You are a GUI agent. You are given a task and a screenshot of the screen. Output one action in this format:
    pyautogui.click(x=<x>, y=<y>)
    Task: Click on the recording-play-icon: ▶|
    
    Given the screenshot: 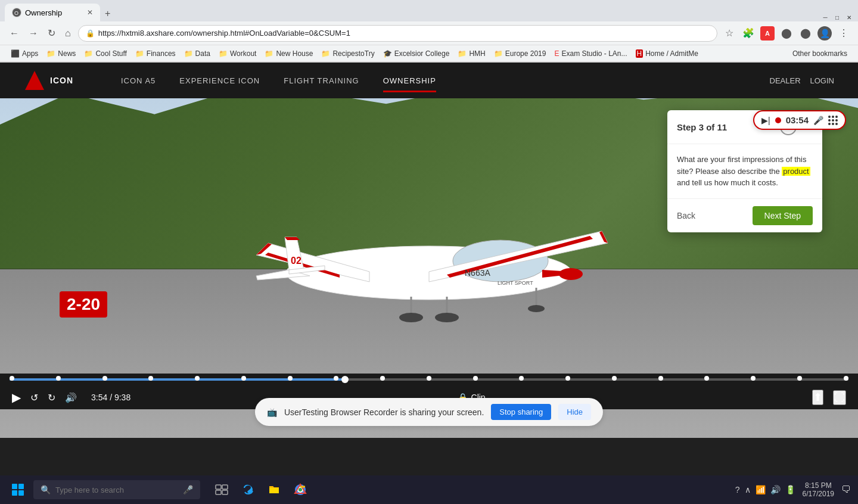 What is the action you would take?
    pyautogui.click(x=766, y=120)
    